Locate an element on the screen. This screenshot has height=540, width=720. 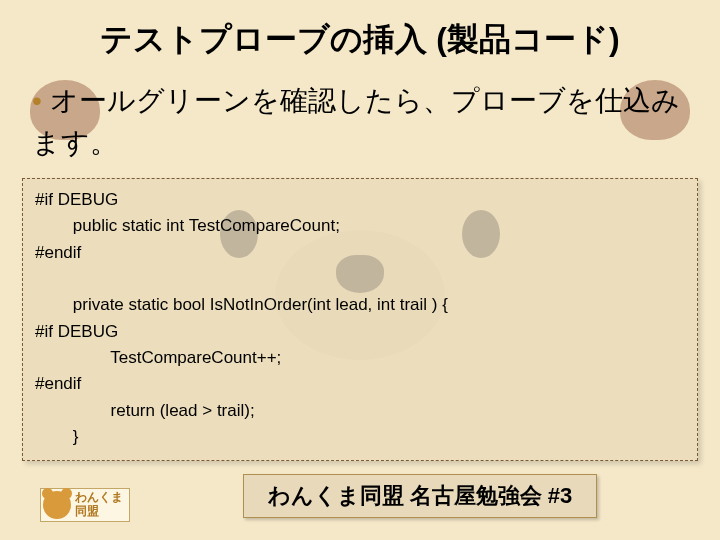
code-line-7: TestCompareCount++; is located at coordinates (158, 358).